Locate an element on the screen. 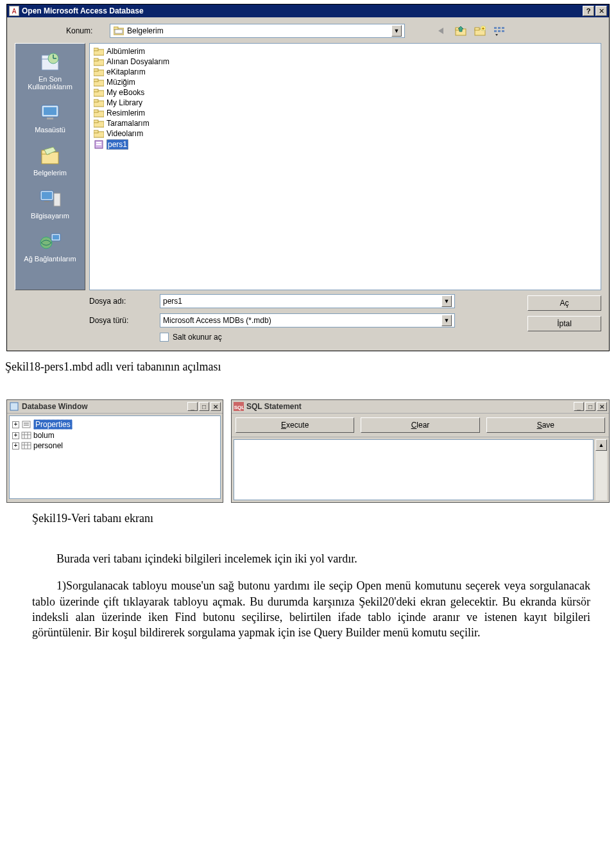  tree-item: +personel is located at coordinates (115, 446).